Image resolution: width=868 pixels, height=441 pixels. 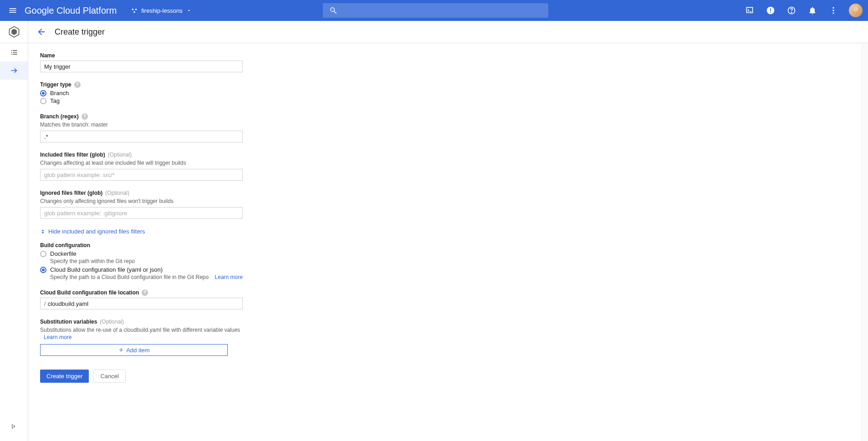 I want to click on help-icon, so click(x=791, y=10).